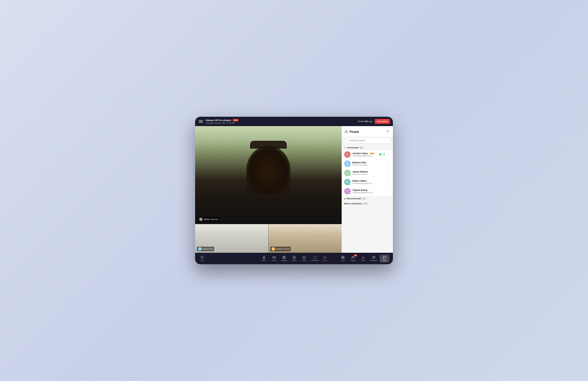  Describe the element at coordinates (268, 238) in the screenshot. I see `thumbnail-row: D Daniel Smith N Nathalie Thomas` at that location.